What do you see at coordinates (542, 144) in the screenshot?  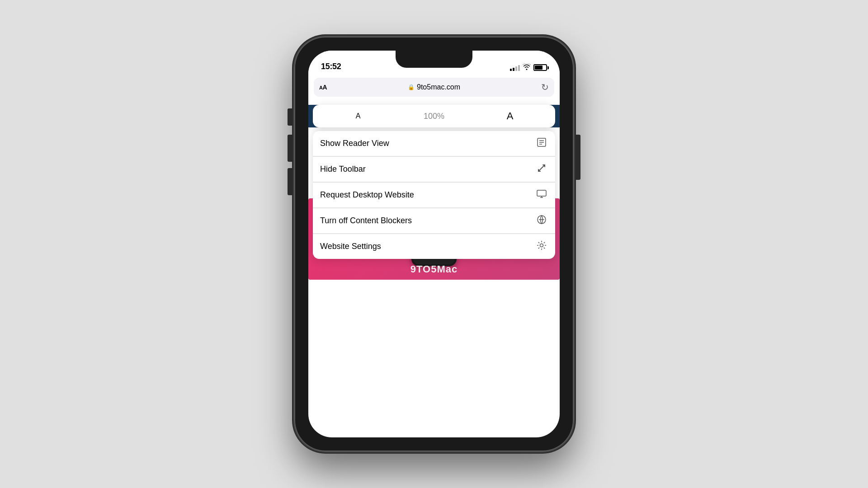 I see `reader-view-icon` at bounding box center [542, 144].